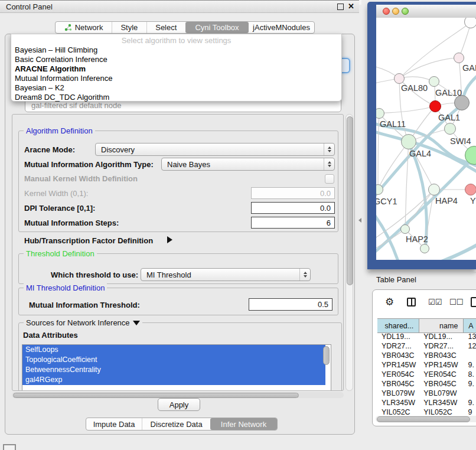 The height and width of the screenshot is (450, 476). I want to click on settings-vscrollbar-thumb, so click(350, 201).